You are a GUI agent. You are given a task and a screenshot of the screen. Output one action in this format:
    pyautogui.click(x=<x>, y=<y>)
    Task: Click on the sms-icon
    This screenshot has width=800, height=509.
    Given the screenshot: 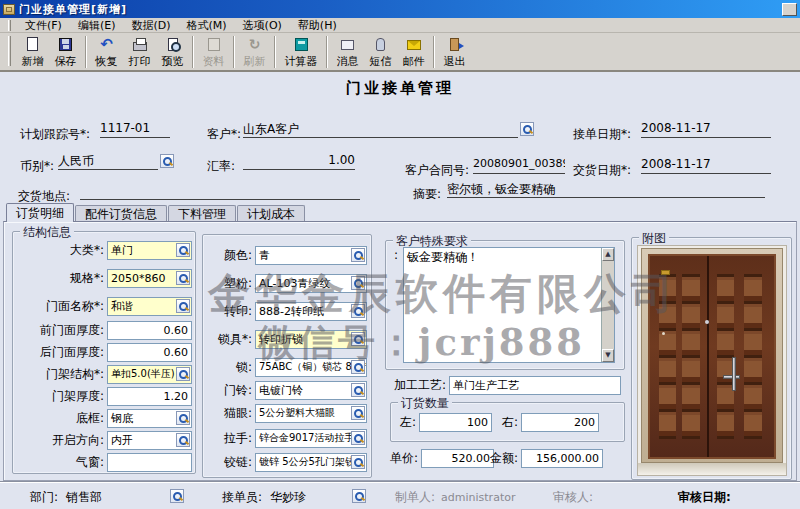 What is the action you would take?
    pyautogui.click(x=380, y=44)
    